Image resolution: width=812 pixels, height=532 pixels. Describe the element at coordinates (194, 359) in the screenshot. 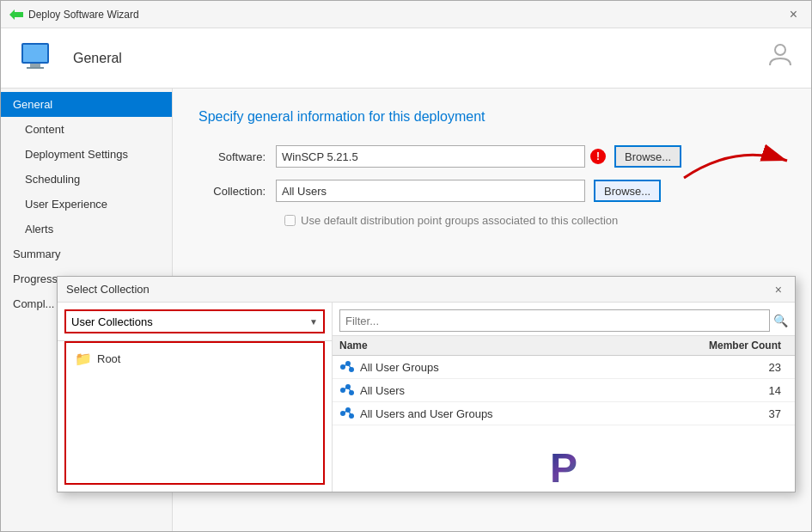

I see `tree-item-root: 📁 Root` at that location.